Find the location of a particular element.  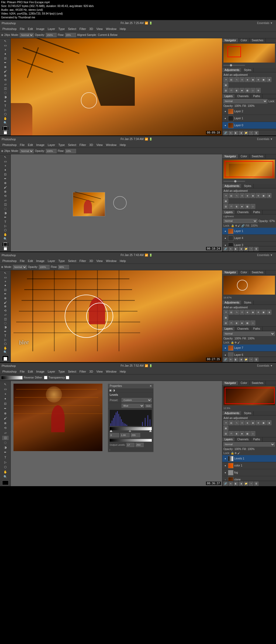

menu-view-2: View is located at coordinates (99, 145).